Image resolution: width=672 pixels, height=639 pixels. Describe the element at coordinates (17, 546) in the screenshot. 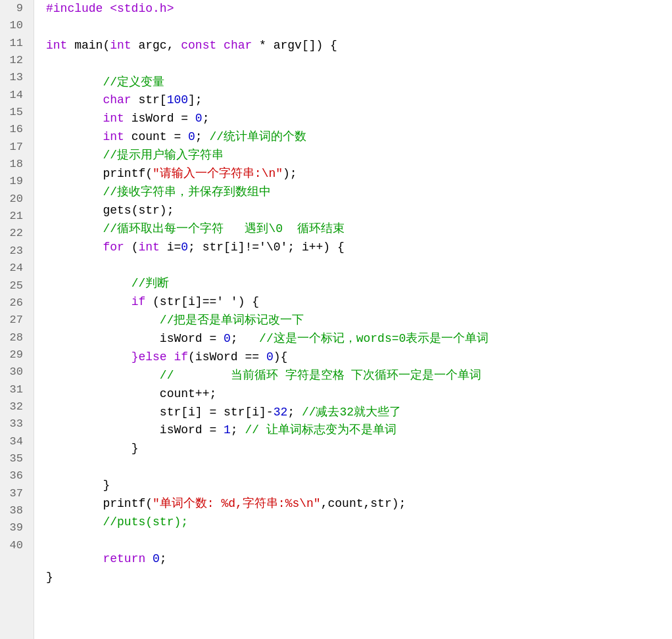

I see `line-number: 40` at that location.